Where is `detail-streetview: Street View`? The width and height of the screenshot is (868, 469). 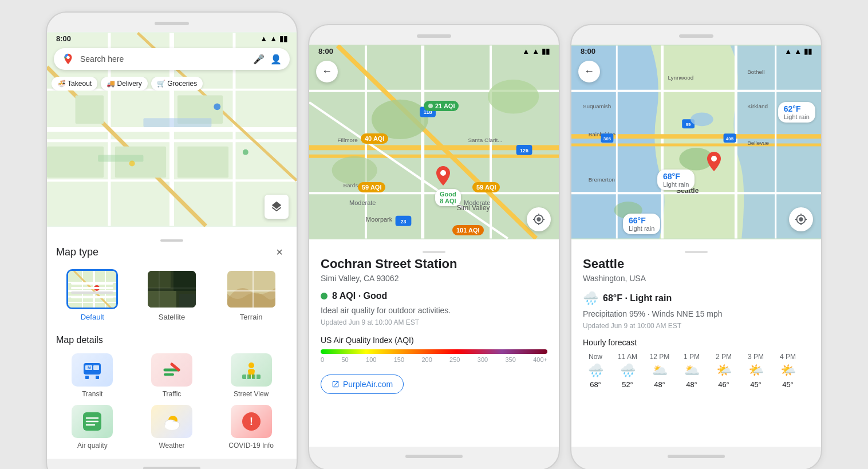 detail-streetview: Street View is located at coordinates (251, 376).